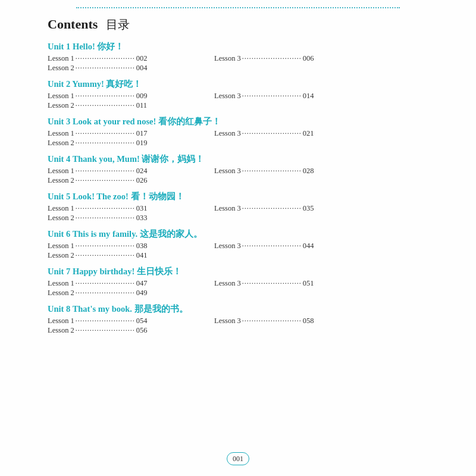  Describe the element at coordinates (308, 208) in the screenshot. I see `lesson-page: 035` at that location.